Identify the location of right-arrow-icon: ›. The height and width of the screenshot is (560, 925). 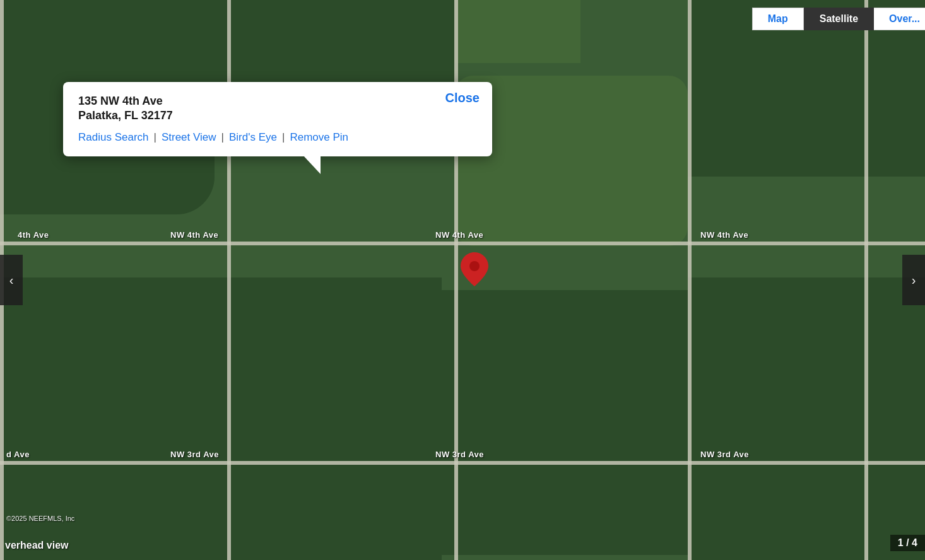
(914, 280).